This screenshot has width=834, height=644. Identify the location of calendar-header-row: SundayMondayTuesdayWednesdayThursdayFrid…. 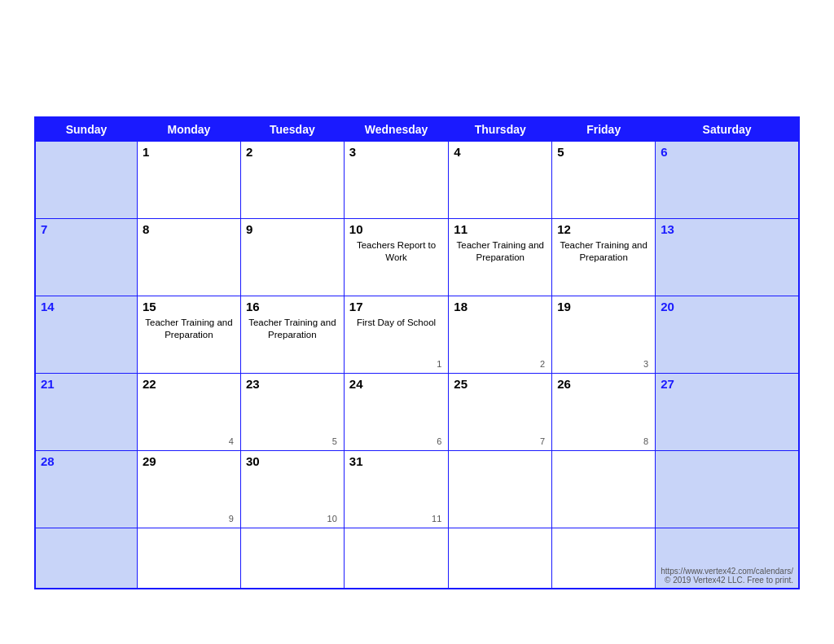
(417, 129).